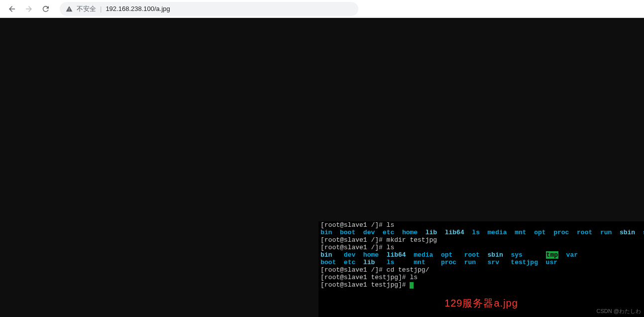 Image resolution: width=644 pixels, height=317 pixels. What do you see at coordinates (365, 285) in the screenshot?
I see `term-prompt-final: [root@slave1 testjpg]#` at bounding box center [365, 285].